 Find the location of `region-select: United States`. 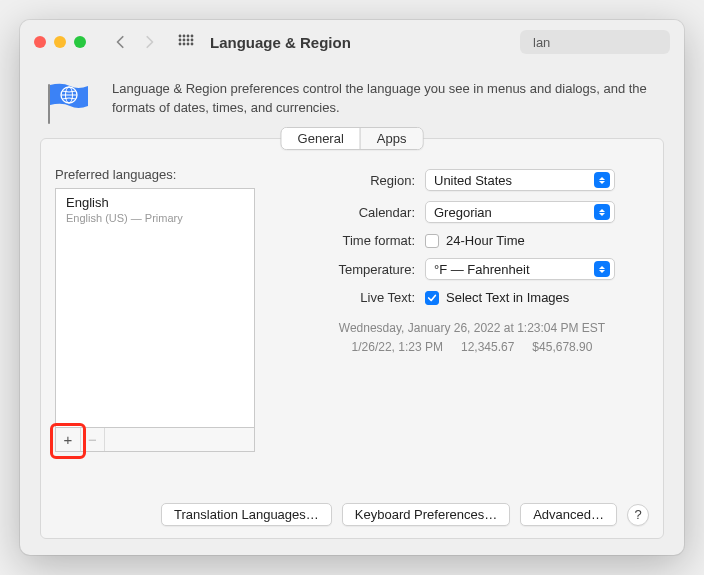

region-select: United States is located at coordinates (520, 180).